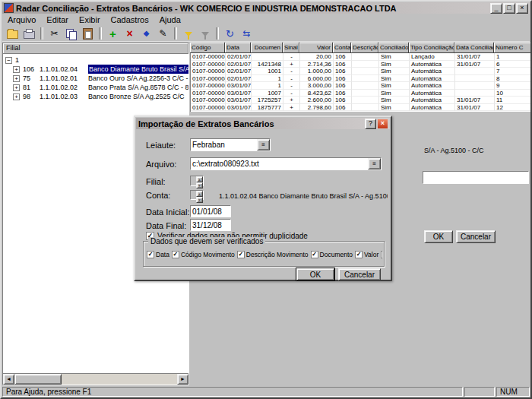 Image resolution: width=532 pixels, height=399 pixels. What do you see at coordinates (88, 33) in the screenshot?
I see `paste-button` at bounding box center [88, 33].